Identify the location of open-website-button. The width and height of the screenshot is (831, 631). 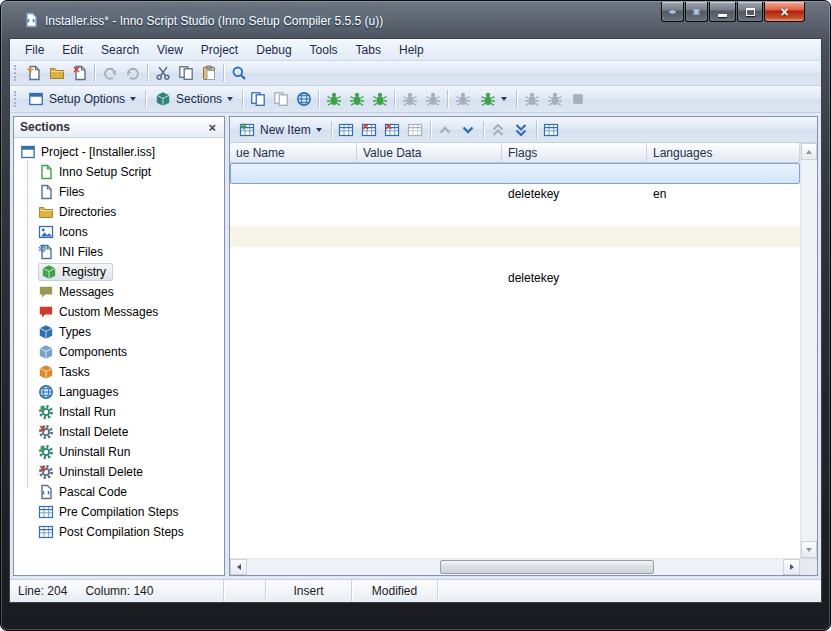
(304, 99).